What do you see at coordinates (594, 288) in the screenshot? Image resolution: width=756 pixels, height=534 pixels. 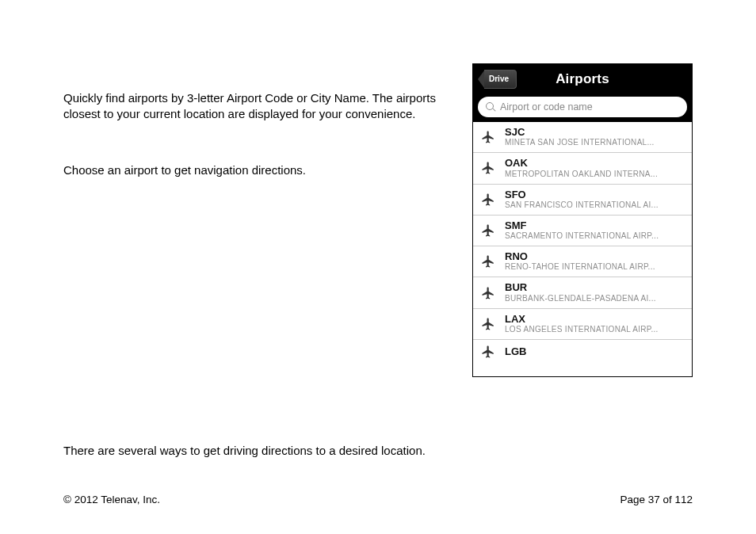 I see `airport-code: BUR` at bounding box center [594, 288].